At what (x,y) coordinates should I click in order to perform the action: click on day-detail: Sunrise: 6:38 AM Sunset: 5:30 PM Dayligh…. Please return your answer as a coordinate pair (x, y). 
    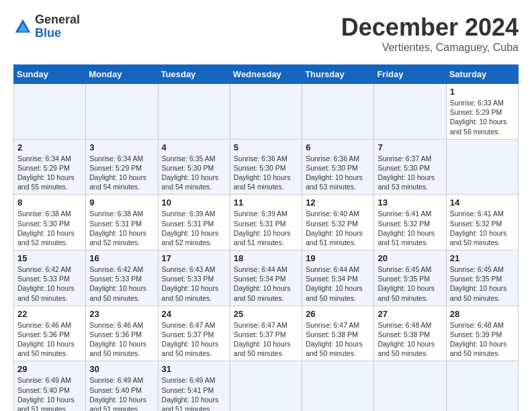
    Looking at the image, I should click on (50, 228).